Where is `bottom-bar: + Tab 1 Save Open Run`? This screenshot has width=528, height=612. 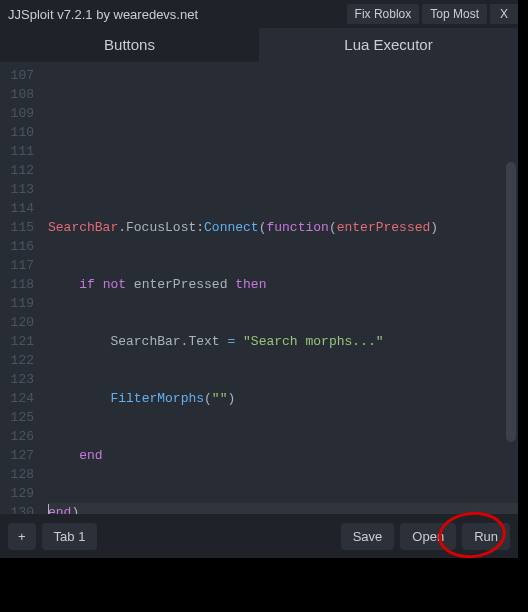 bottom-bar: + Tab 1 Save Open Run is located at coordinates (259, 536).